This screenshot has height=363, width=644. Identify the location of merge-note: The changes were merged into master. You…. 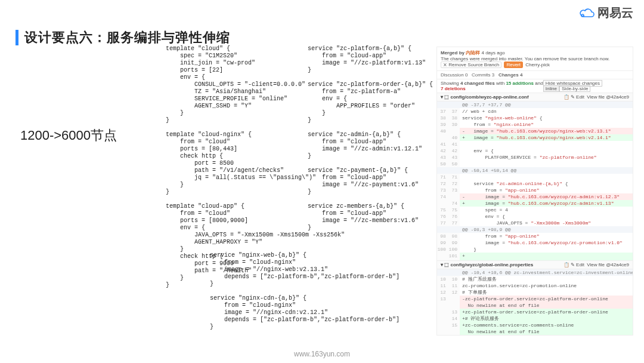
(525, 59).